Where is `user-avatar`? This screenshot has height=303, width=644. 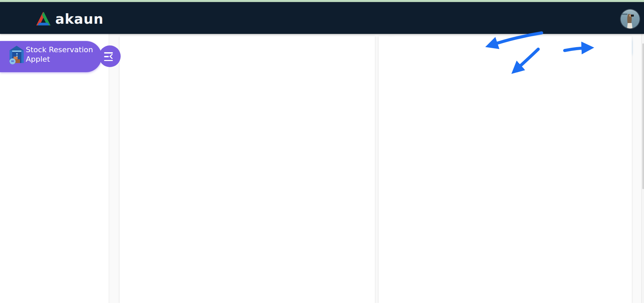
user-avatar is located at coordinates (630, 19).